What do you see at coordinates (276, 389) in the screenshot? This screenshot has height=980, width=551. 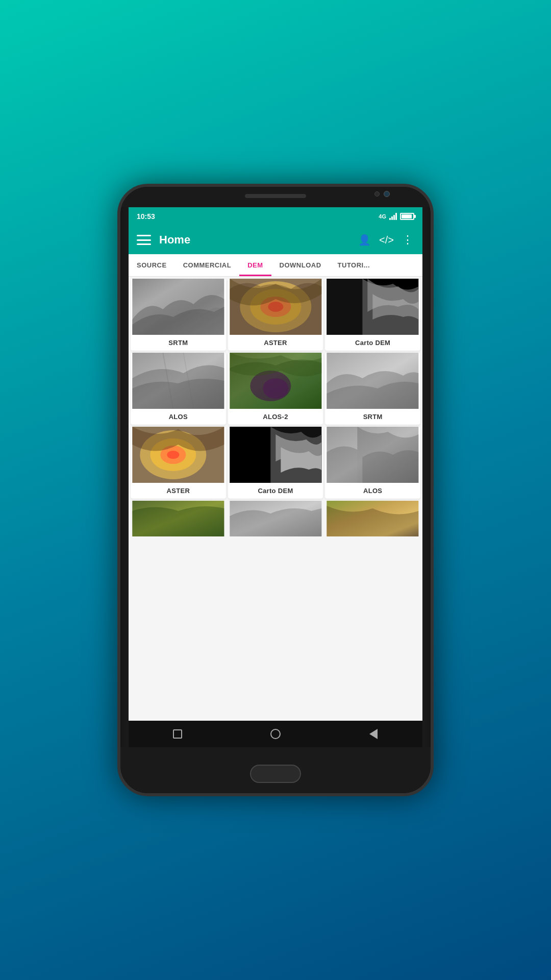 I see `grid-row-2: ALOS` at bounding box center [276, 389].